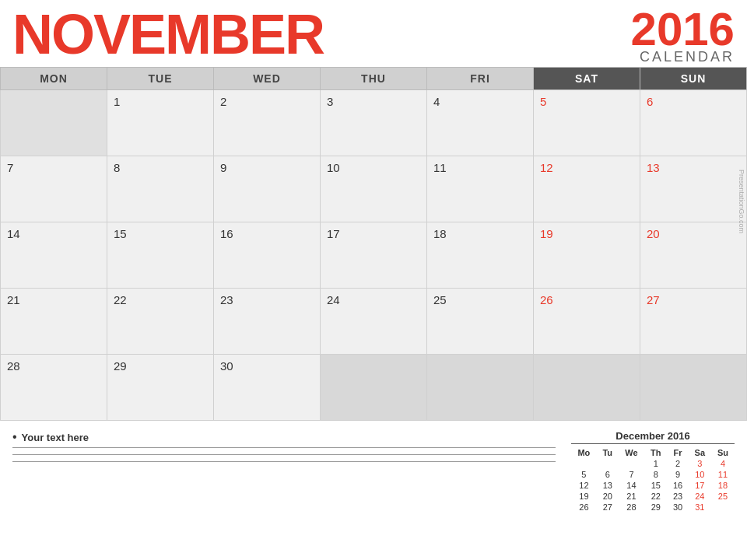 The image size is (747, 560). Describe the element at coordinates (723, 474) in the screenshot. I see `mini-calendar-cell: 11` at that location.